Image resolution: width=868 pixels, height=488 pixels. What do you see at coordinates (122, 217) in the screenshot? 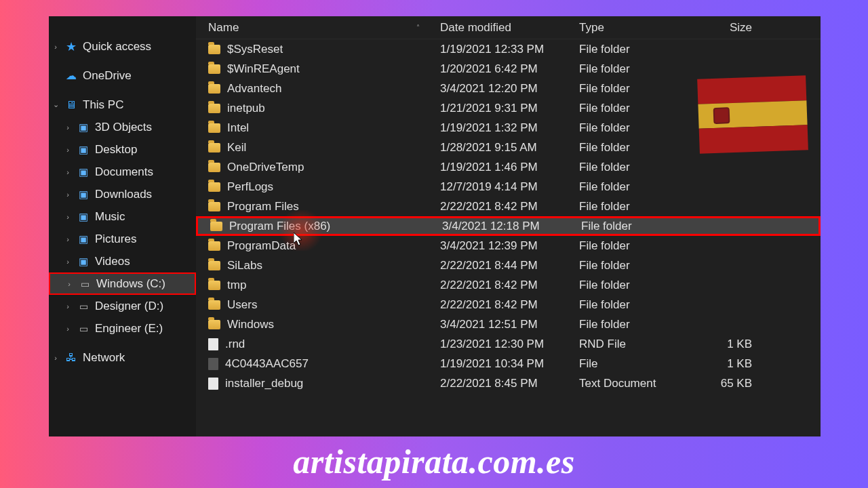
I see `sidebar-item-folder: ›▣Music` at bounding box center [122, 217].